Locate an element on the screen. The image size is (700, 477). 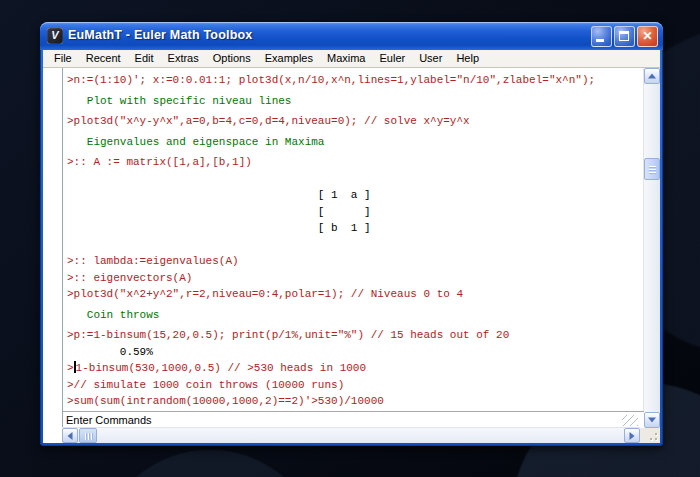
chevron-down-icon is located at coordinates (652, 420).